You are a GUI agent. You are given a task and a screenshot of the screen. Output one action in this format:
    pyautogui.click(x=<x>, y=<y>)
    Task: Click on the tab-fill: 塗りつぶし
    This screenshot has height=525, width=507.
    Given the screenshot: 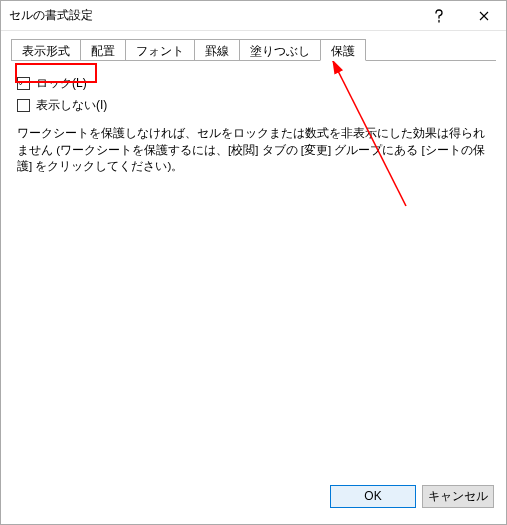 What is the action you would take?
    pyautogui.click(x=280, y=50)
    